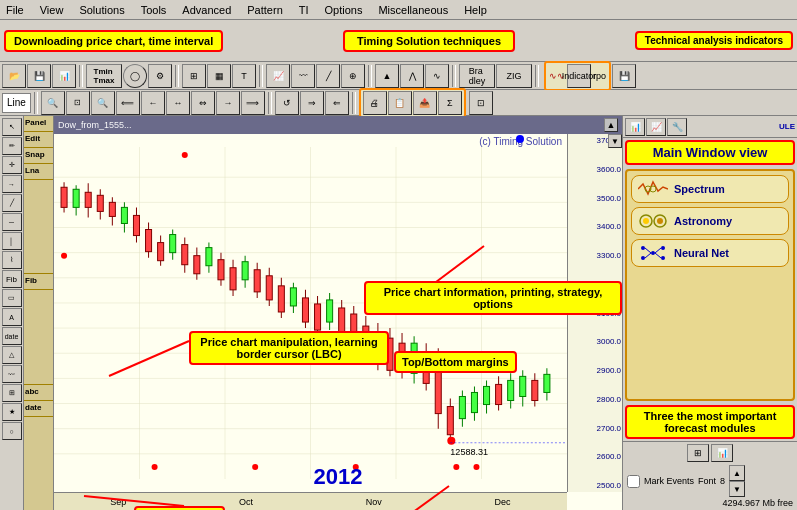  I want to click on menu-view: View, so click(52, 10).